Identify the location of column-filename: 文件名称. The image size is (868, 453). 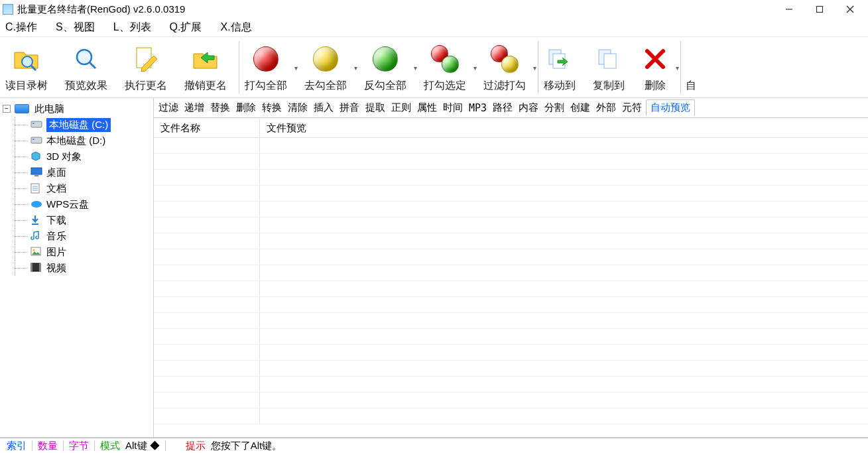
(207, 128).